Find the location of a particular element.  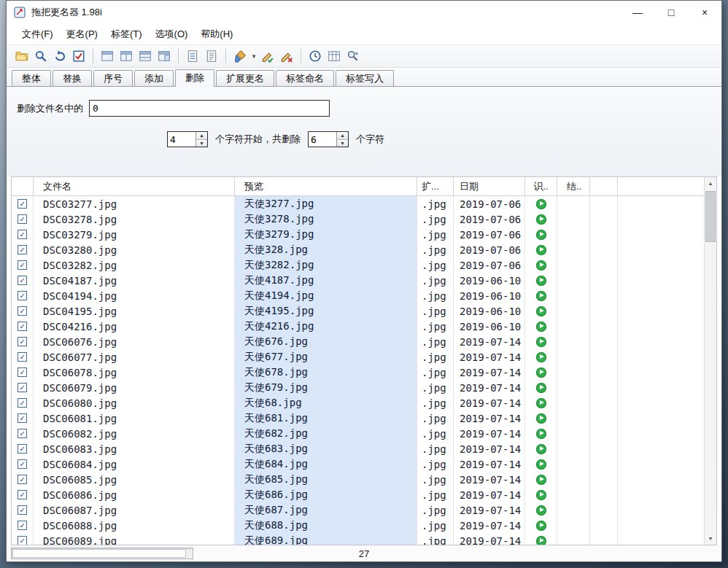

table-row: DSC06085.jpg天使685.jpg.jpg2019-07-14 is located at coordinates (357, 480).